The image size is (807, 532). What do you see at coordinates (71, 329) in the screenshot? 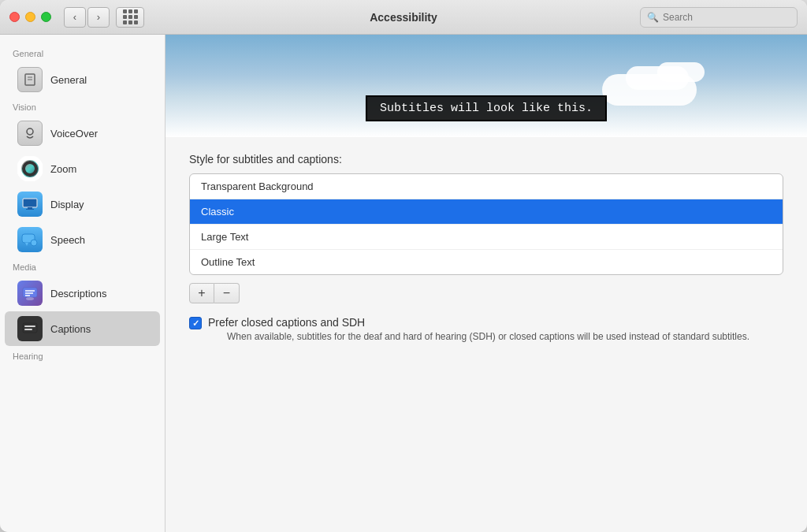
I see `captions-label: Captions` at bounding box center [71, 329].